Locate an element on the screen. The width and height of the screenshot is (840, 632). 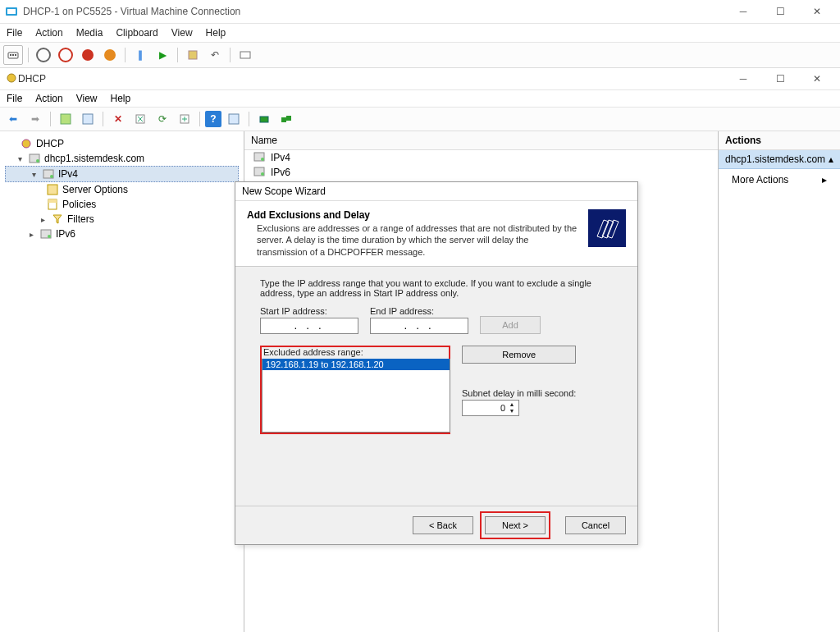
wizard-graphic-icon is located at coordinates (607, 228).